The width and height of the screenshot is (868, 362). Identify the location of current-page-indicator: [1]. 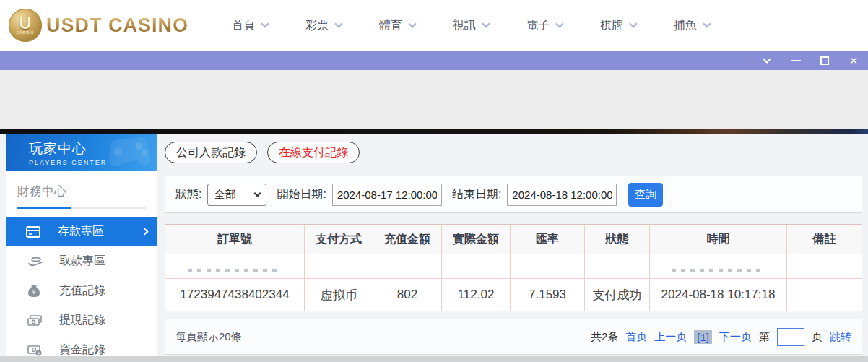
(703, 337).